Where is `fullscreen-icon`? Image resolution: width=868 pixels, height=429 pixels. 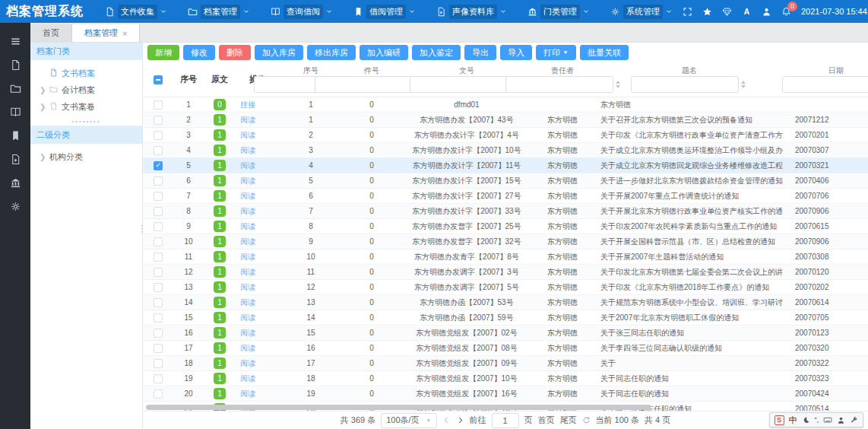
fullscreen-icon is located at coordinates (687, 12).